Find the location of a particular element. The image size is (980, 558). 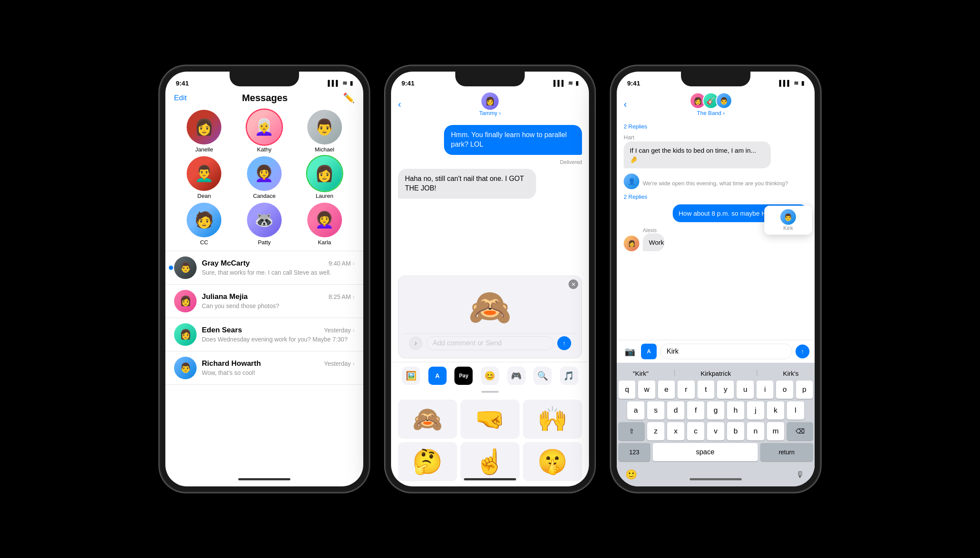

avatar-cc: 🧑 CC is located at coordinates (204, 224).